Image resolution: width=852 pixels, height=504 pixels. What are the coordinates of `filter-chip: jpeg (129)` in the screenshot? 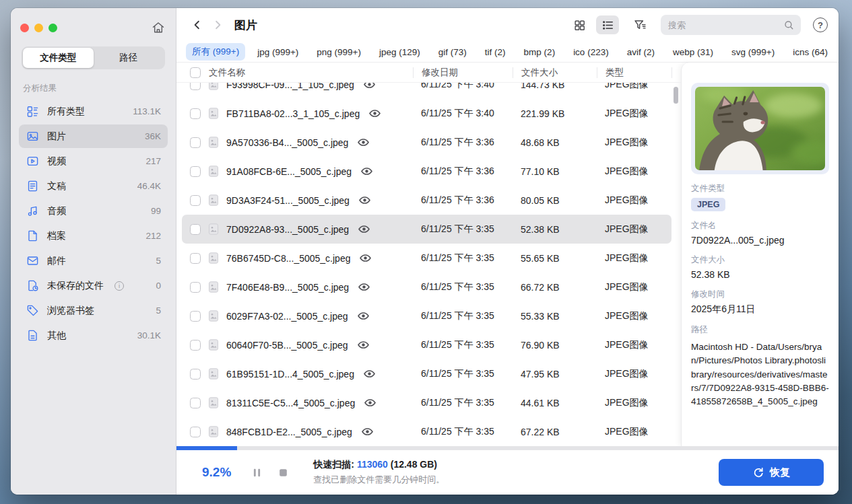 It's located at (400, 52).